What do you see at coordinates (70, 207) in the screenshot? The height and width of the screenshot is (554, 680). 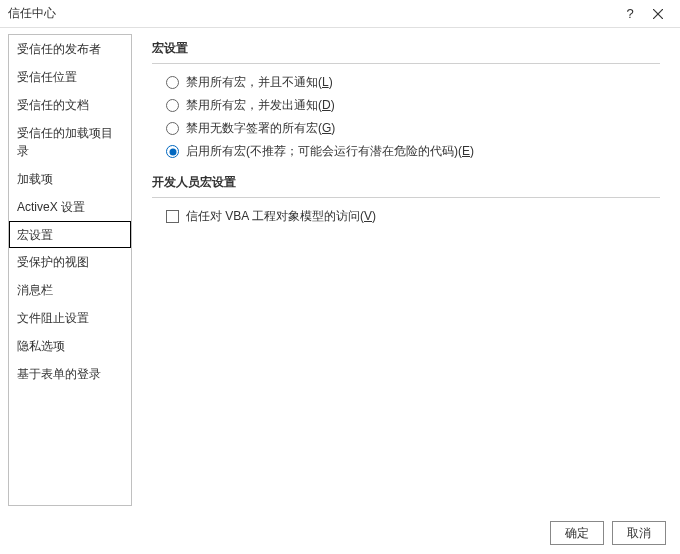 I see `sidebar-item: ActiveX 设置` at bounding box center [70, 207].